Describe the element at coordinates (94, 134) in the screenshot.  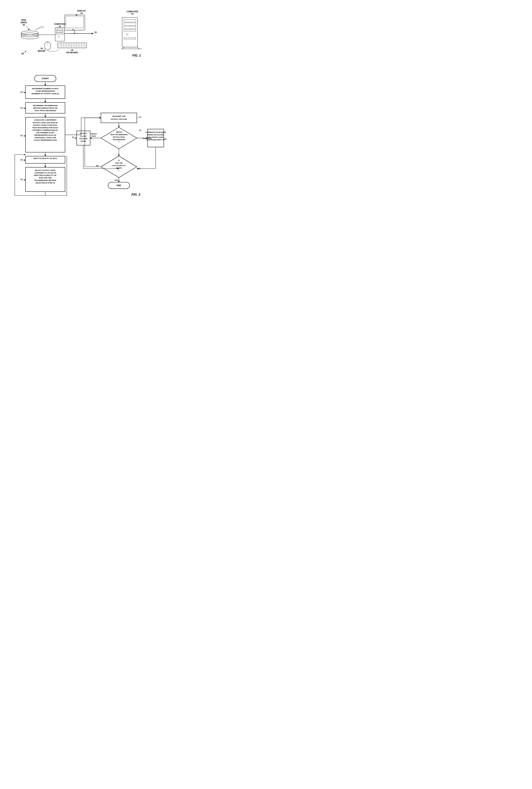
I see `single-peak-label: SINGLE` at that location.